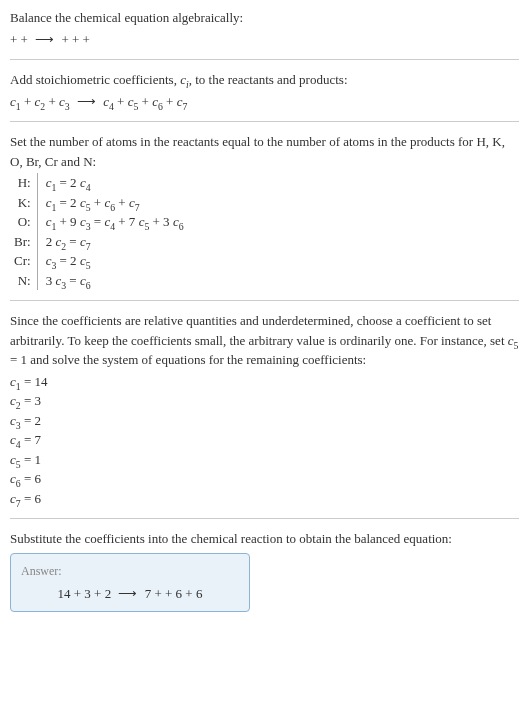 This screenshot has width=529, height=723. I want to click on solve-post: = 1 and solve the system of equations fo…, so click(188, 360).